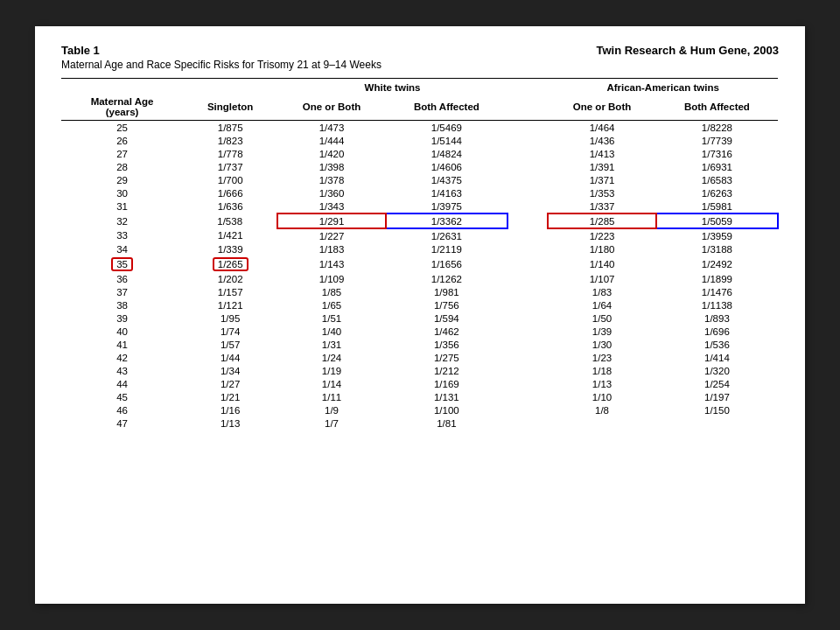 This screenshot has width=840, height=630. What do you see at coordinates (446, 357) in the screenshot?
I see `white-both-cell: 1/275` at bounding box center [446, 357].